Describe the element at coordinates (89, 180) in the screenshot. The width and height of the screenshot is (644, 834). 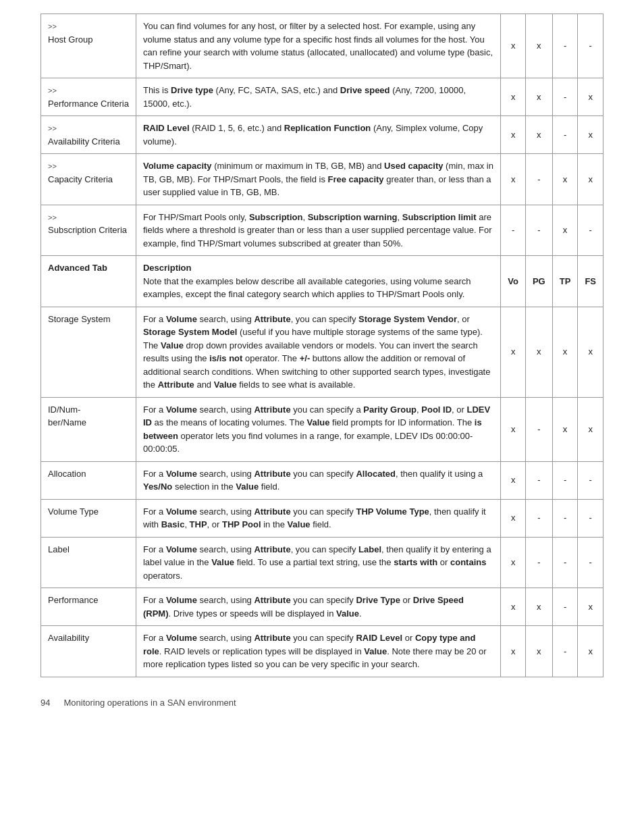
I see `row-label: >>Capacity Criteria` at that location.